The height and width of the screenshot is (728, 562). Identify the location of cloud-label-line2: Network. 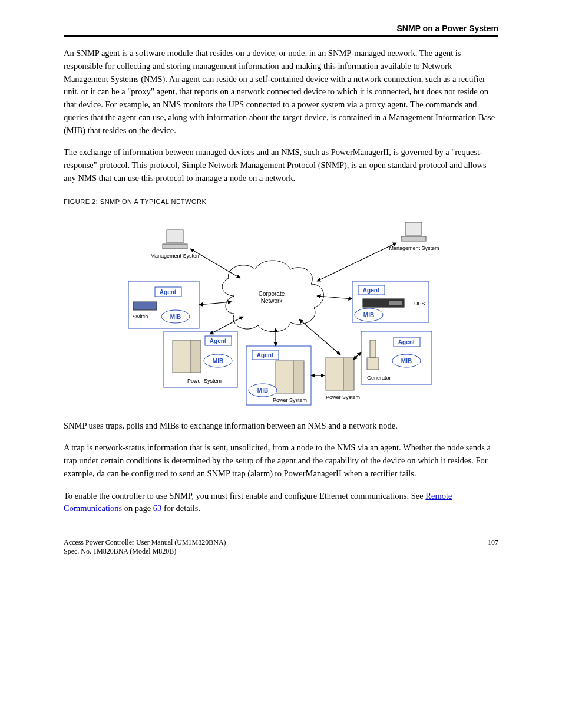
(272, 301).